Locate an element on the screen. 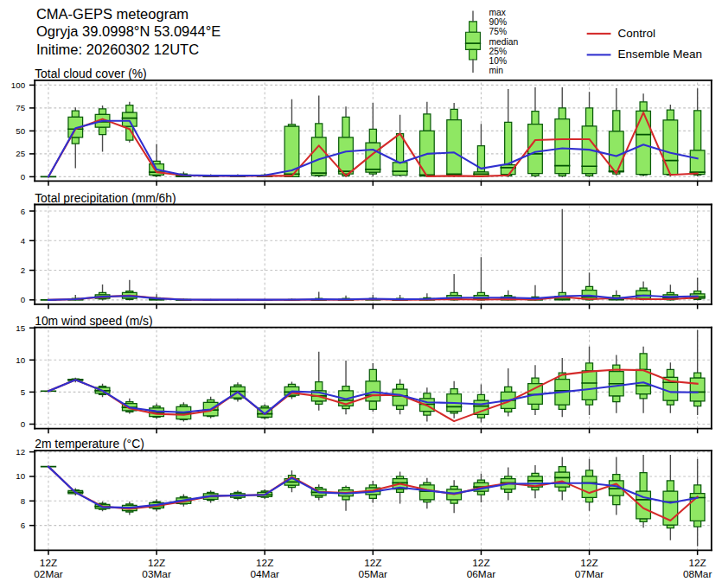 The height and width of the screenshot is (588, 722). svg-text: 8 is located at coordinates (22, 502).